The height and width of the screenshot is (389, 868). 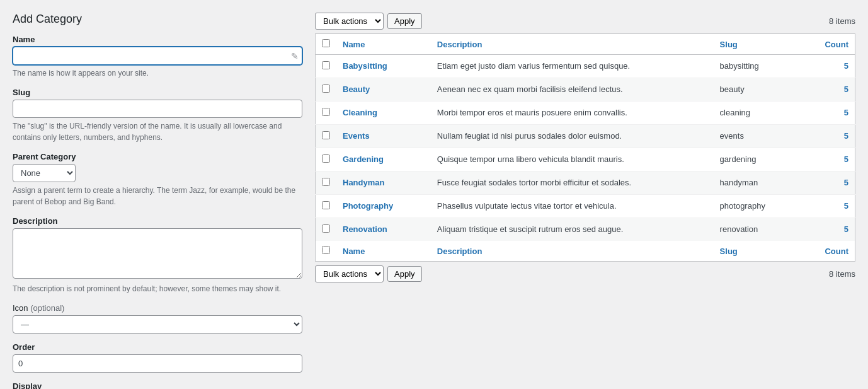 I want to click on select-all-footer-header, so click(x=326, y=251).